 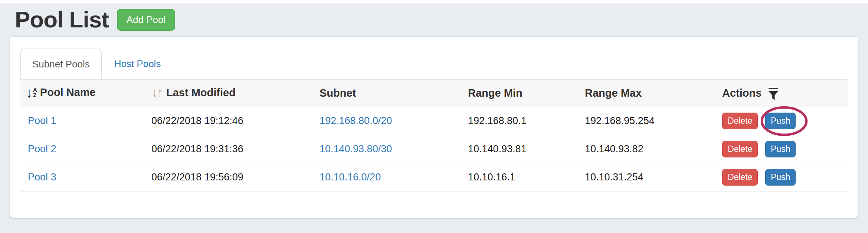 What do you see at coordinates (356, 149) in the screenshot?
I see `subnet-link: 10.140.93.80/30` at bounding box center [356, 149].